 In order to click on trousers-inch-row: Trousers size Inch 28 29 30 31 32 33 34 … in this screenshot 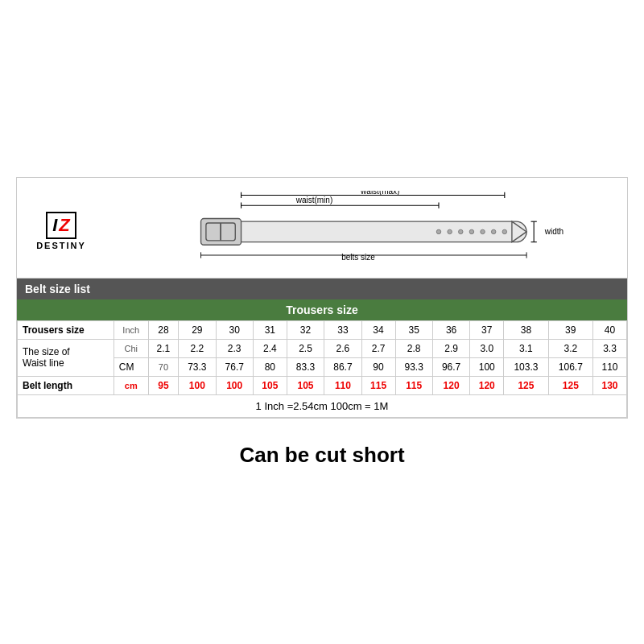, I will do `click(322, 330)`.